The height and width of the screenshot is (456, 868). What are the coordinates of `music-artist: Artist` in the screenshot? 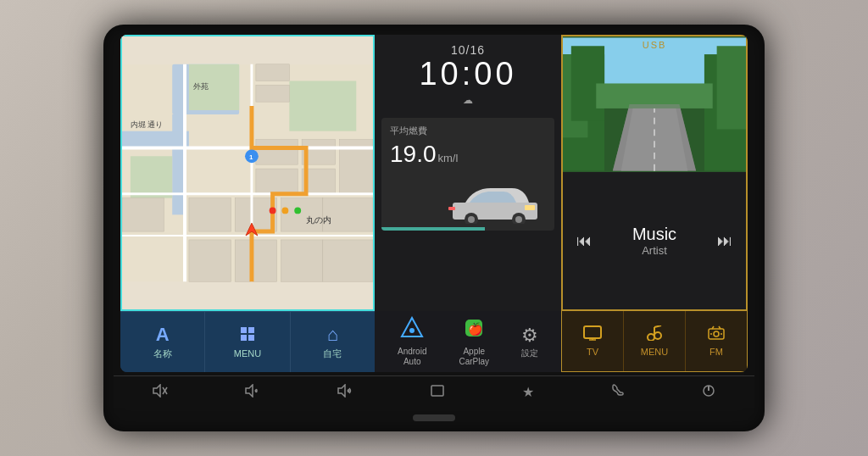 It's located at (654, 251).